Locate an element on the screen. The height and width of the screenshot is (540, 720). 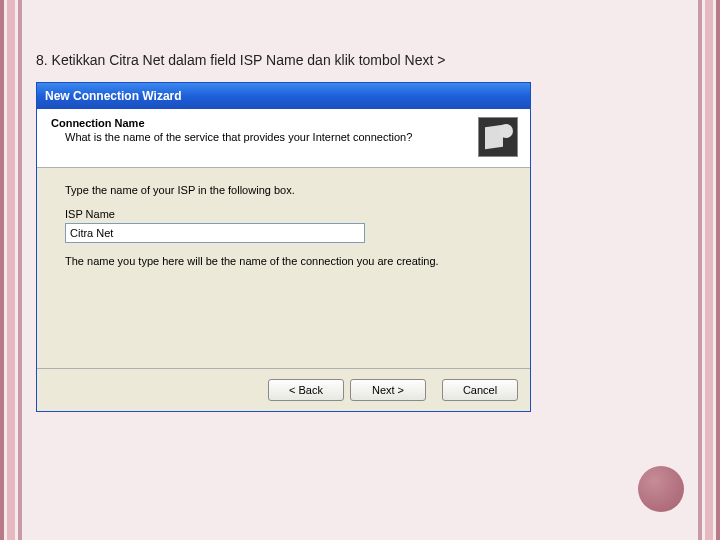
wizard-header-subtitle: What is the name of the service that pro… is located at coordinates (260, 137).